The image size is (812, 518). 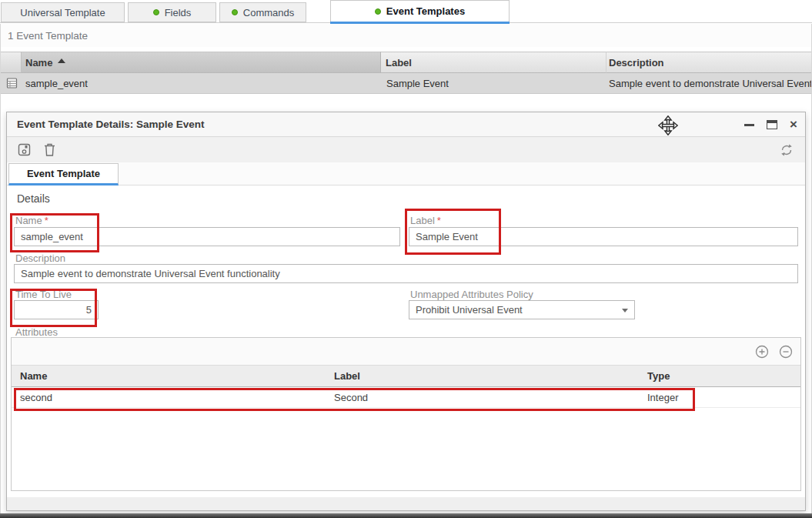 I want to click on window-controls: ×, so click(x=771, y=125).